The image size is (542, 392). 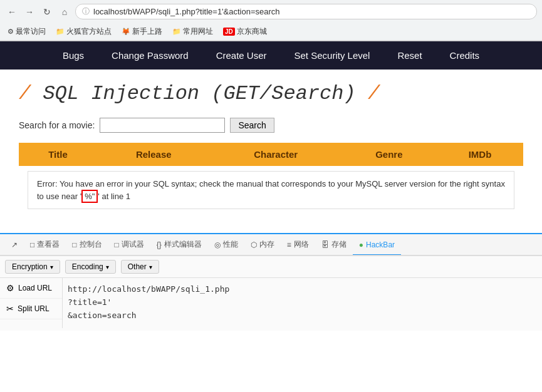 I want to click on table-header-row: Title Release Character Genre IMDb, so click(x=271, y=154).